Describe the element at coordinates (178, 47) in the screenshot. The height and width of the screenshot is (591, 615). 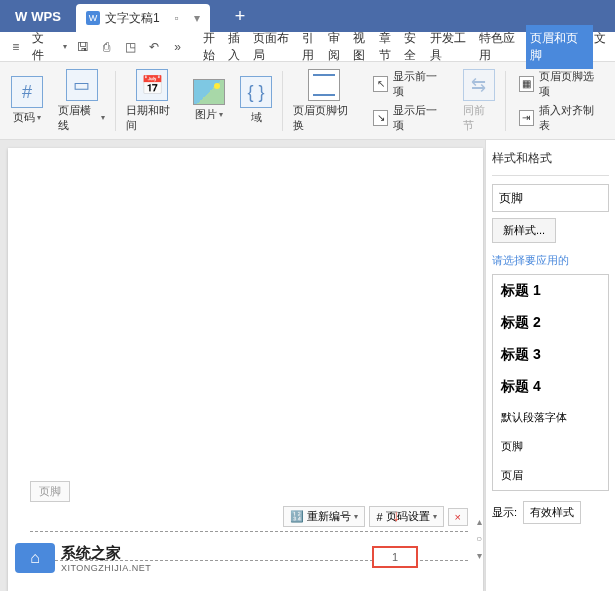
I see `more-icon: »` at that location.